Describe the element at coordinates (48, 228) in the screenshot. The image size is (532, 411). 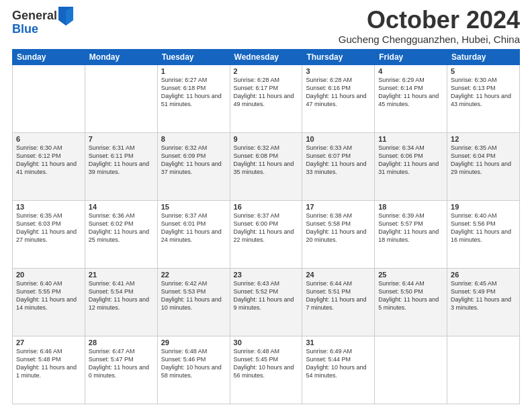
I see `day-info: Sunrise: 6:35 AM Sunset: 6:03 PM Dayligh…` at that location.